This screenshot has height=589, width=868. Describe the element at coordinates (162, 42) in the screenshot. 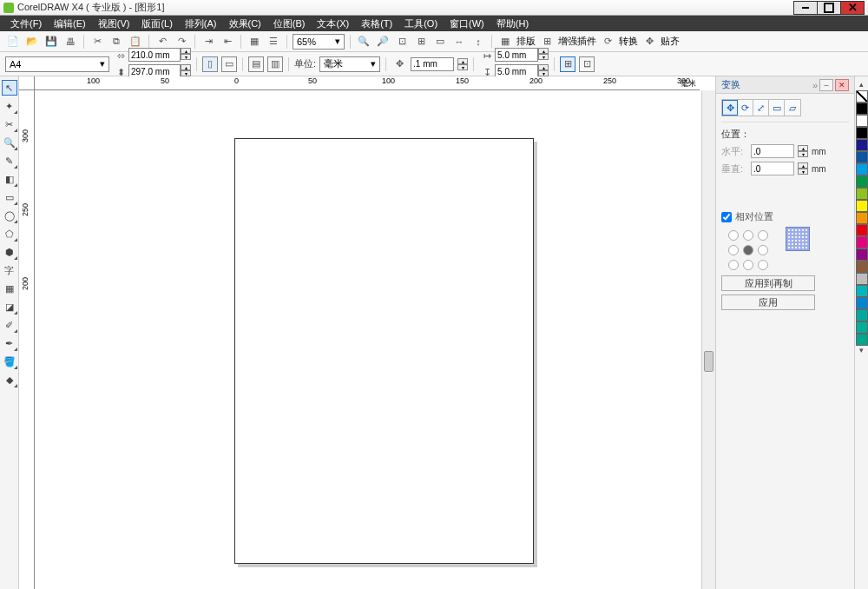

I see `undo-button: ↶` at that location.